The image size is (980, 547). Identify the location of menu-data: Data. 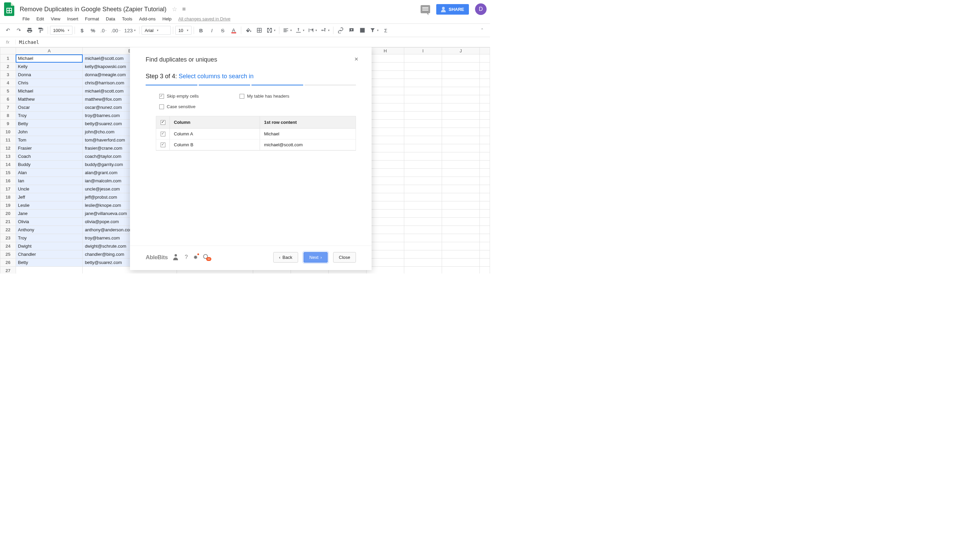
(110, 19).